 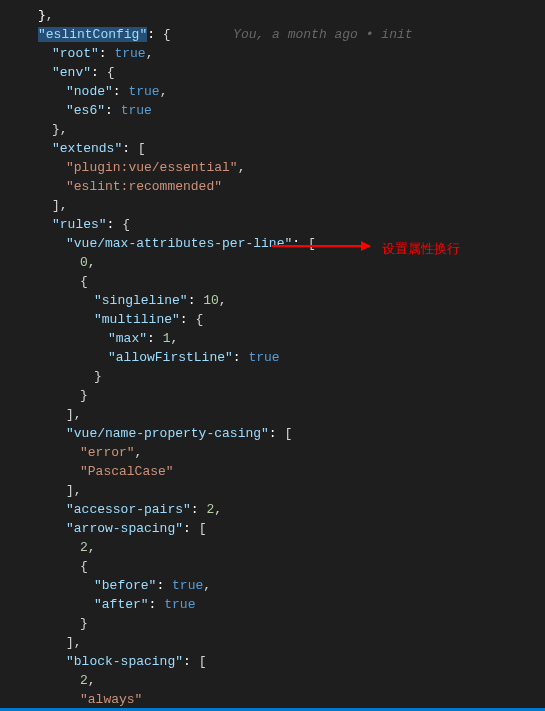 What do you see at coordinates (278, 510) in the screenshot?
I see `code-line: "accessor-pairs": 2,` at bounding box center [278, 510].